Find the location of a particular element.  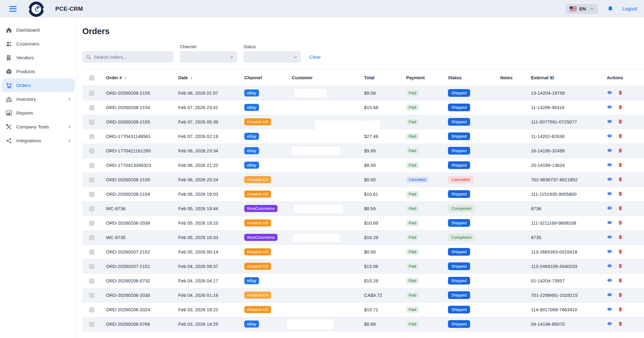

sidebar-item-vendors: Vendors is located at coordinates (38, 58).